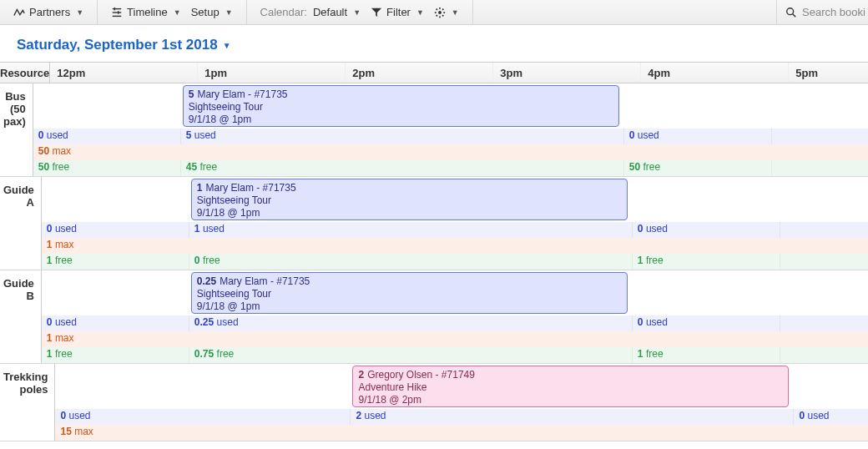  Describe the element at coordinates (409, 293) in the screenshot. I see `booking-event: 0.25Mary Elam - #71735 Sightseeing Tour …` at that location.